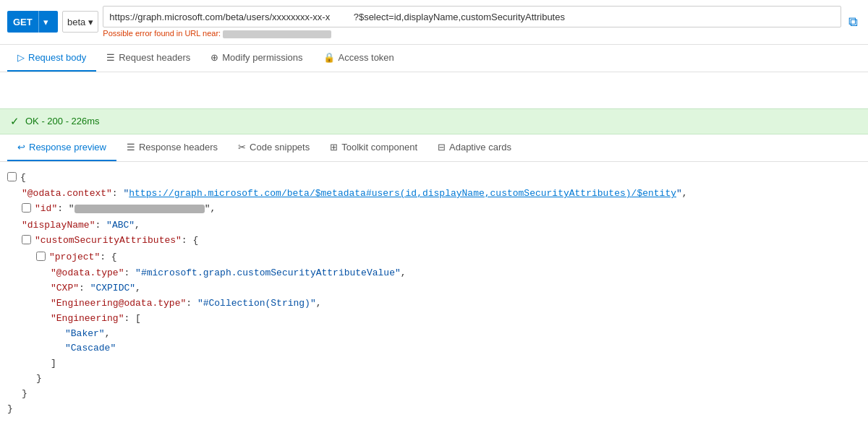 The height and width of the screenshot is (433, 868). Describe the element at coordinates (455, 257) in the screenshot. I see `json-project: "project": {` at that location.